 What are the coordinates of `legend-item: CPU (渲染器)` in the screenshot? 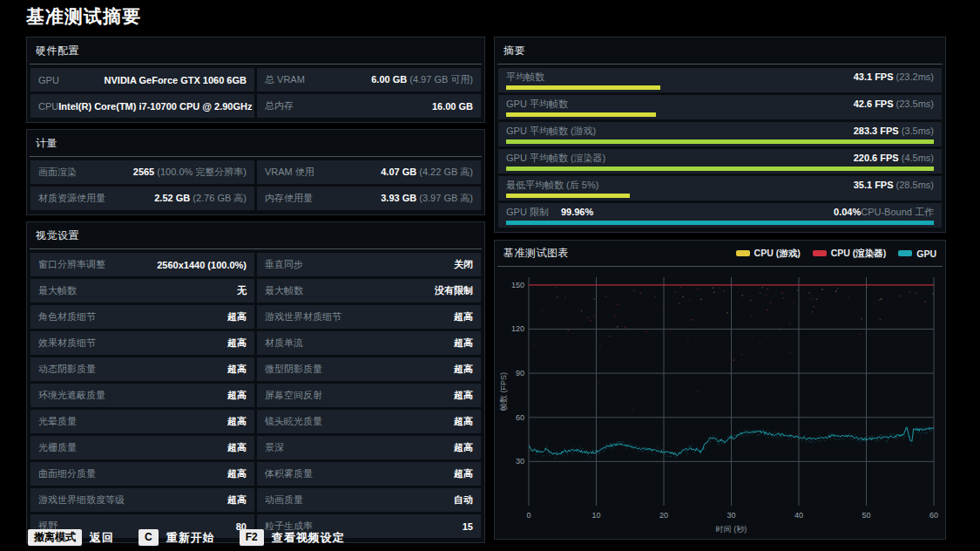 It's located at (850, 254).